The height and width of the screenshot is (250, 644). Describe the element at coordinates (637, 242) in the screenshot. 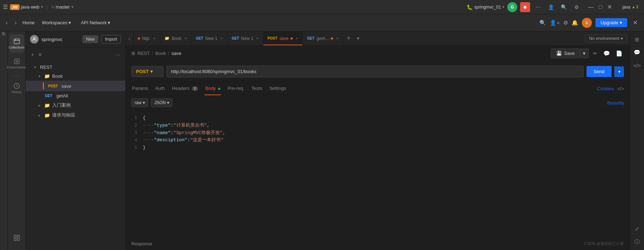

I see `right-panel-info-icon: ⓘ` at that location.